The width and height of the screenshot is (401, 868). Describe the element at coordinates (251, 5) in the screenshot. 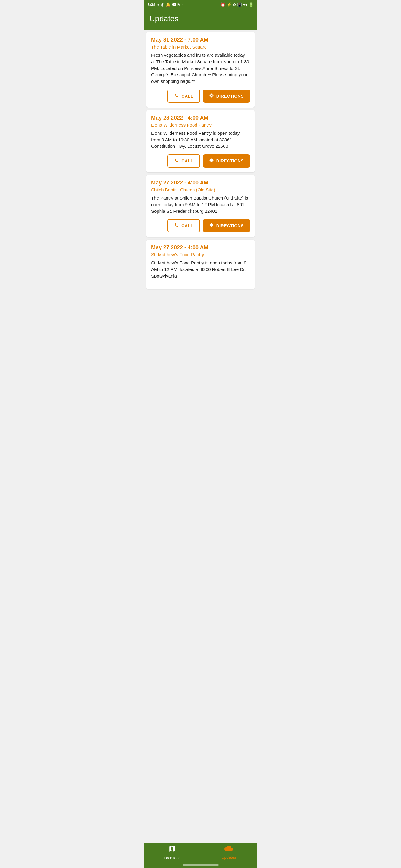

I see `battery-icon: 🔋` at that location.